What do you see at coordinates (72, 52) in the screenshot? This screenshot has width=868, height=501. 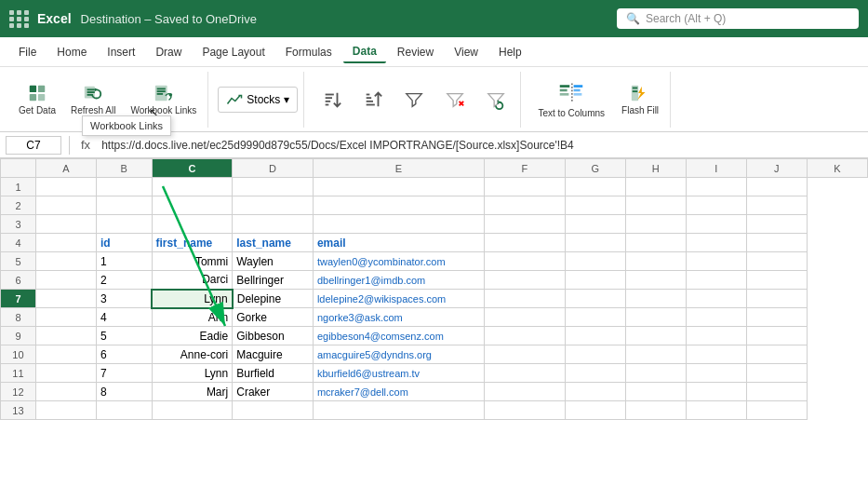 I see `menu-home: Home` at bounding box center [72, 52].